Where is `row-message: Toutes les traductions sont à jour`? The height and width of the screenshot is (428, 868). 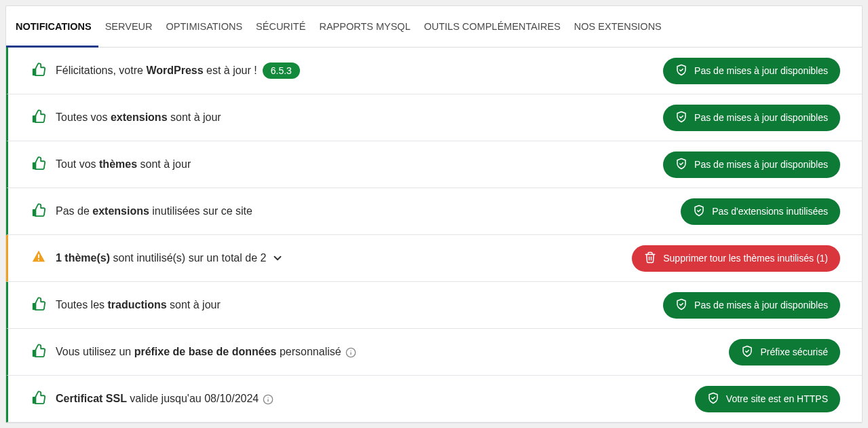
row-message: Toutes les traductions sont à jour is located at coordinates (138, 305).